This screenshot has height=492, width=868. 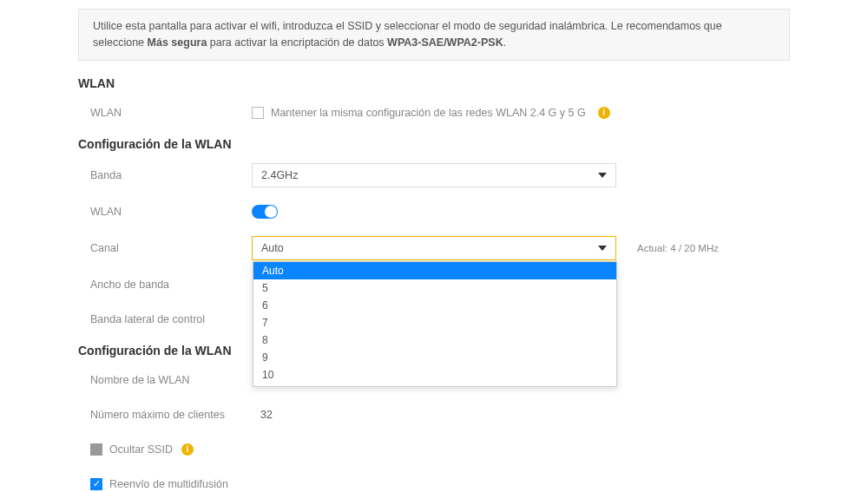 What do you see at coordinates (434, 248) in the screenshot?
I see `select-channel: Auto Auto5678910111213` at bounding box center [434, 248].